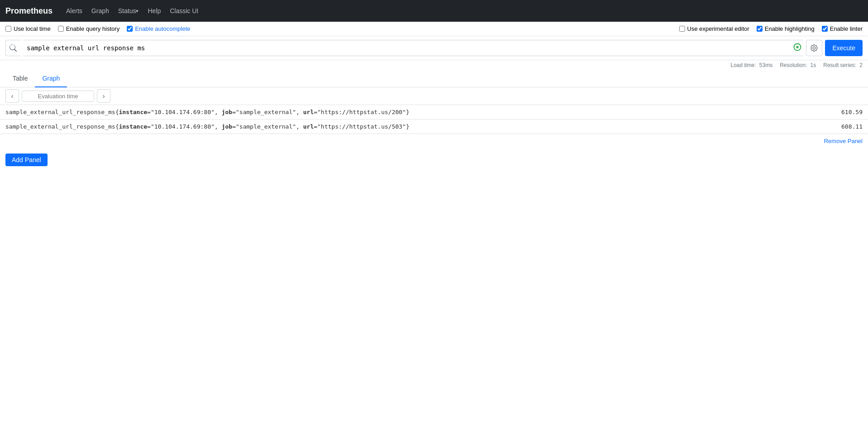 The width and height of the screenshot is (868, 427). What do you see at coordinates (760, 29) in the screenshot?
I see `enable-highlighting-checkbox` at bounding box center [760, 29].